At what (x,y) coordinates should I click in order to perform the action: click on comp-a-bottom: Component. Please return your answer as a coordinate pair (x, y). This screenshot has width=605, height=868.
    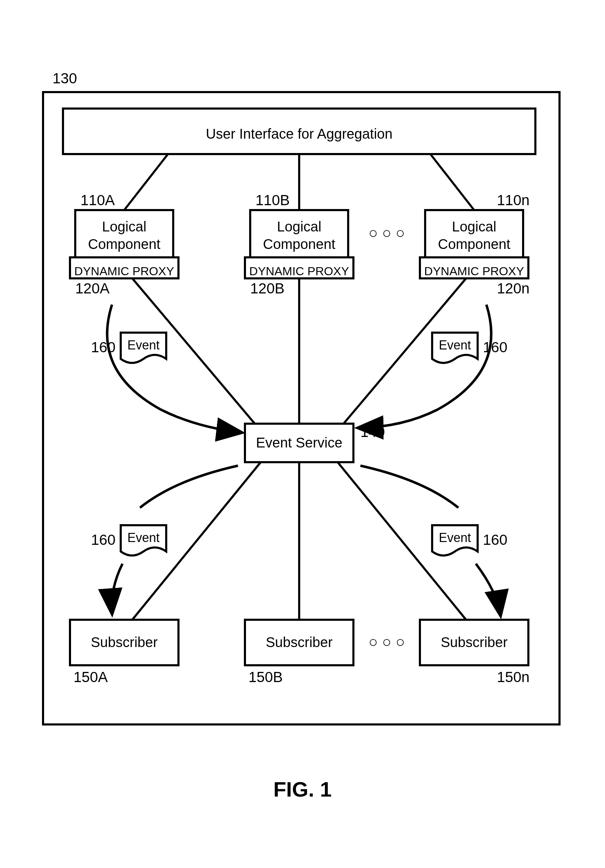
    Looking at the image, I should click on (124, 244).